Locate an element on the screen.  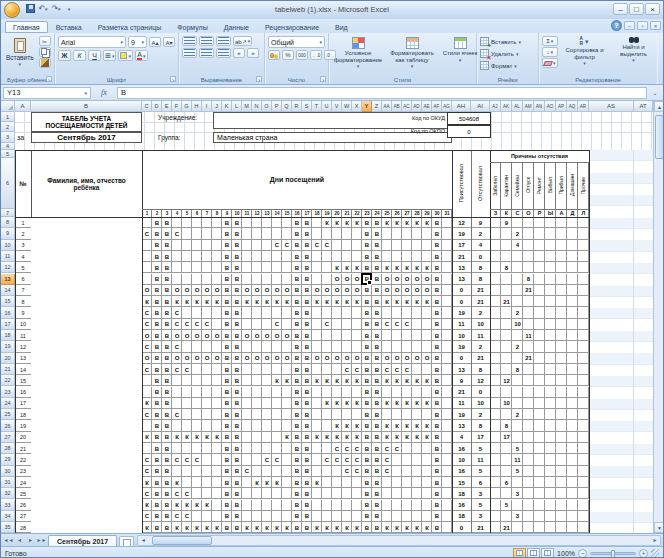
group-label: Группа: is located at coordinates (169, 138).